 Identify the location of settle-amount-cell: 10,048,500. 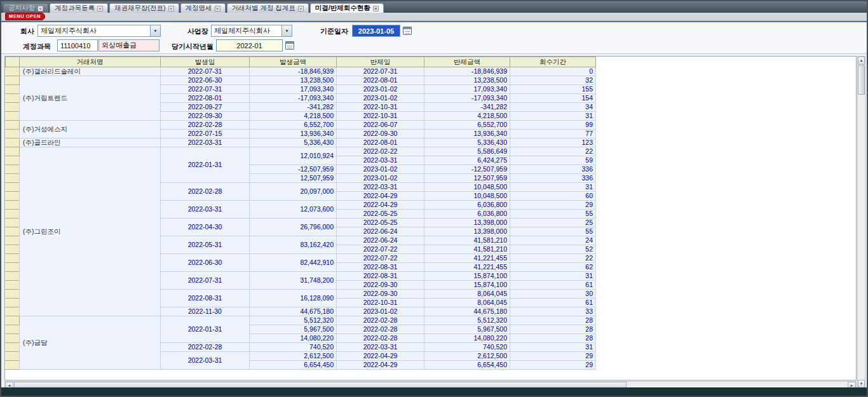
(468, 187).